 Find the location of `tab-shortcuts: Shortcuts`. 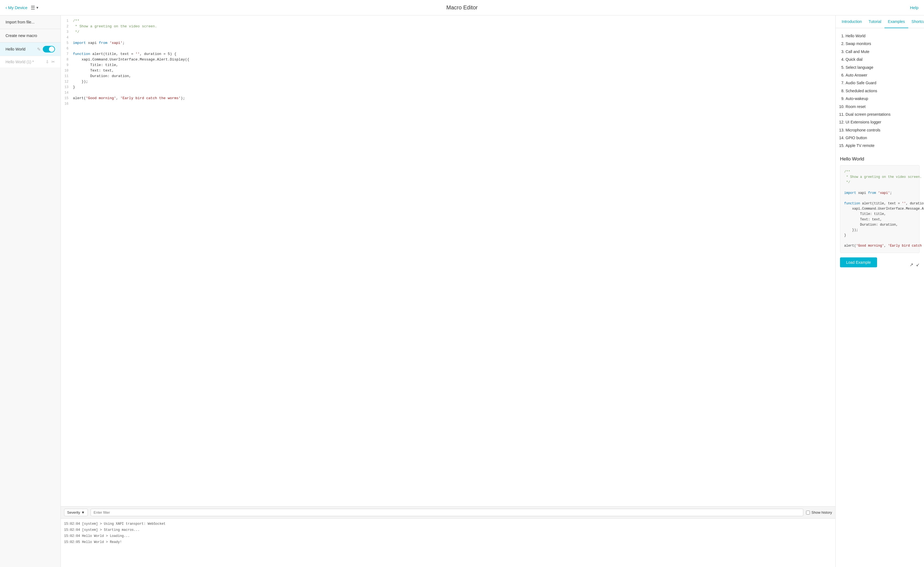

tab-shortcuts: Shortcuts is located at coordinates (916, 22).